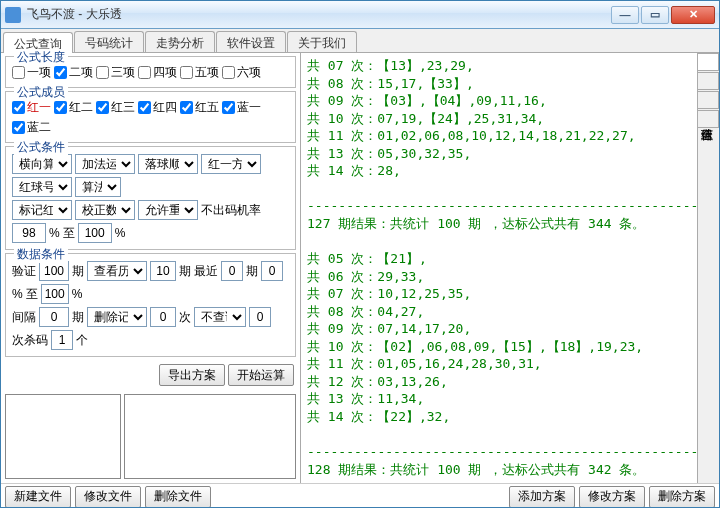 The width and height of the screenshot is (720, 508). I want to click on miss-rate-from-input, so click(29, 233).